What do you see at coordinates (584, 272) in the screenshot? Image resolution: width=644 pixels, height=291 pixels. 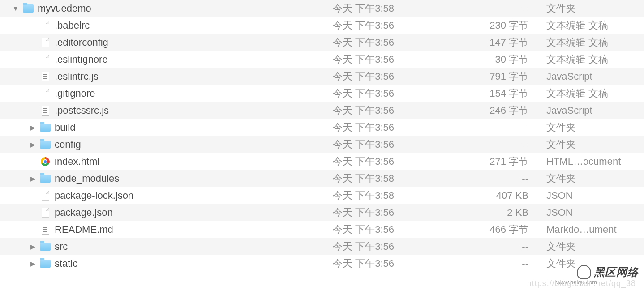 I see `mushroom-icon` at bounding box center [584, 272].